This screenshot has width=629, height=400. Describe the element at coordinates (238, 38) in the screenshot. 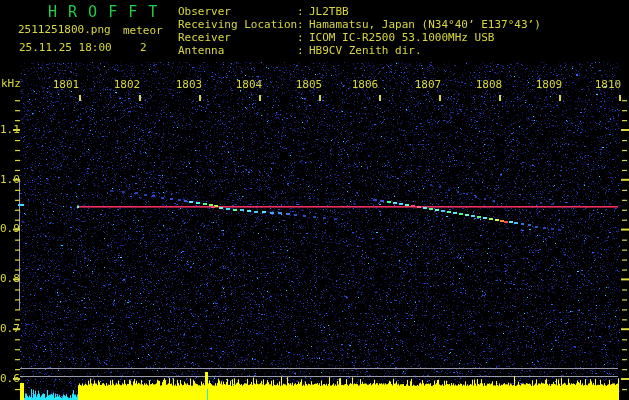

I see `info-label: Receiver` at that location.